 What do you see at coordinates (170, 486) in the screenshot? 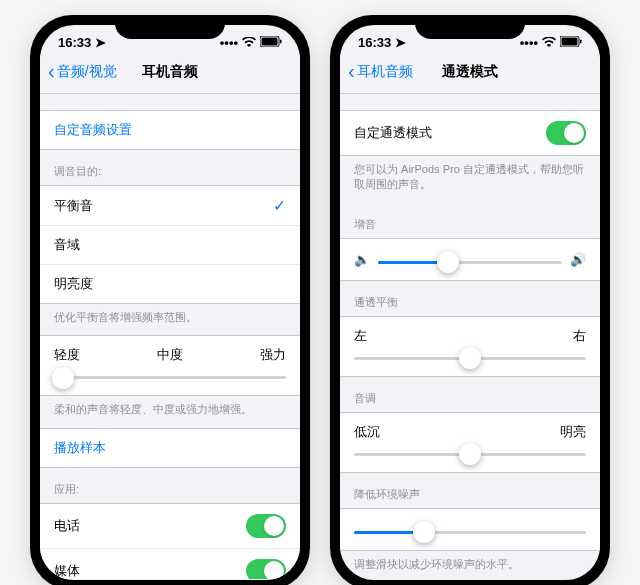
I see `section-label: 应用:` at bounding box center [170, 486].